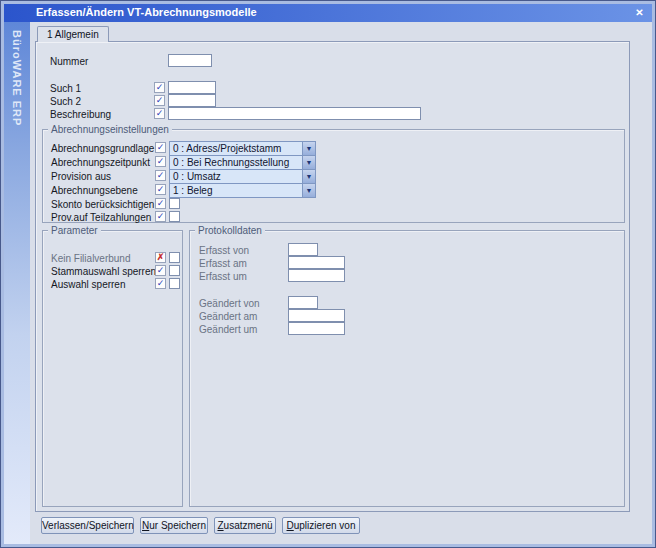 The height and width of the screenshot is (548, 656). I want to click on abrechnungsebene-label: Abrechnungsebene, so click(94, 190).